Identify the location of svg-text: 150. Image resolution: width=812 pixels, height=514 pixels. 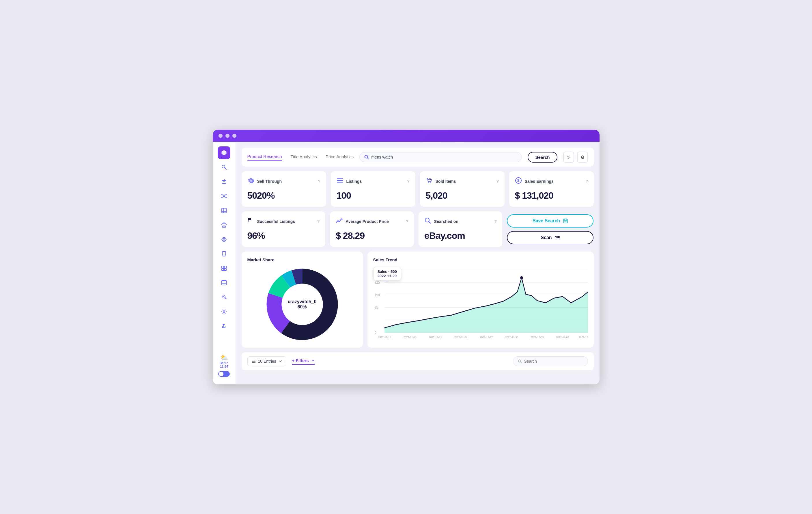
(377, 295).